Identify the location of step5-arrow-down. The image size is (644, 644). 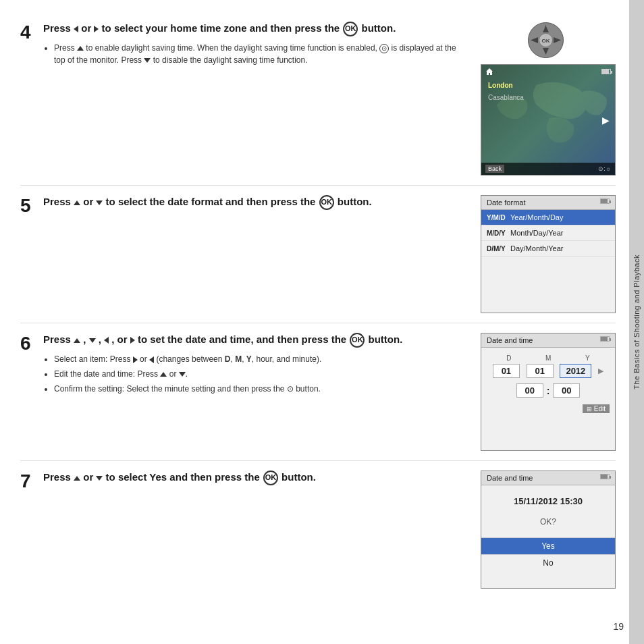
(99, 203).